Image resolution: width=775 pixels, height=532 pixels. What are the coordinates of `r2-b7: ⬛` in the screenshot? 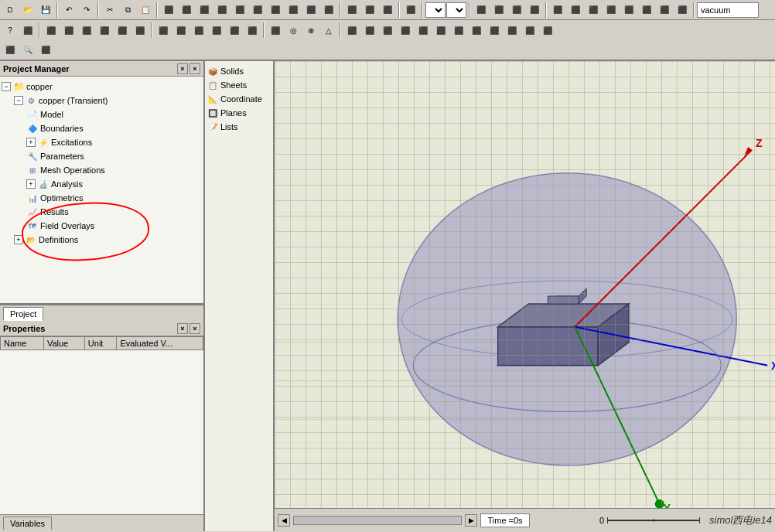 It's located at (122, 30).